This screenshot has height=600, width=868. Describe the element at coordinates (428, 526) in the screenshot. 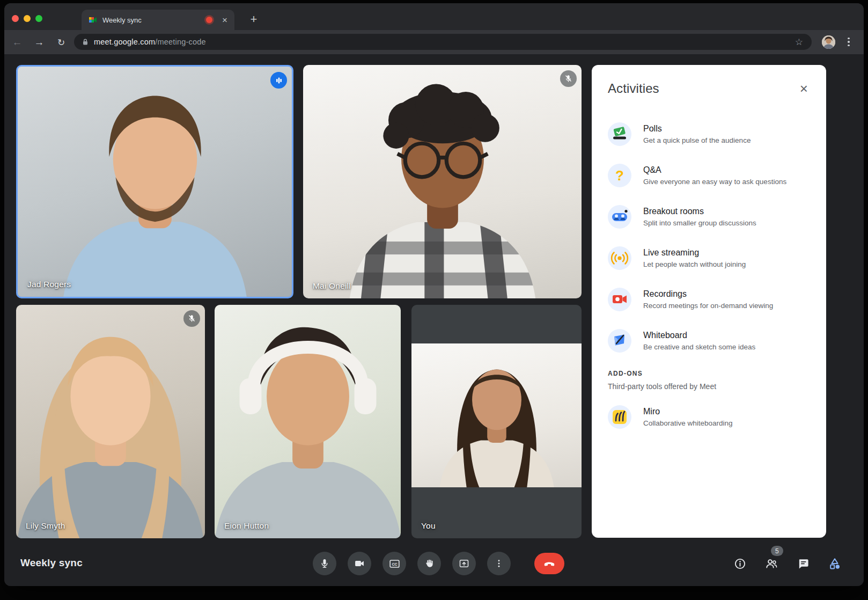

I see `participant-name: You` at that location.